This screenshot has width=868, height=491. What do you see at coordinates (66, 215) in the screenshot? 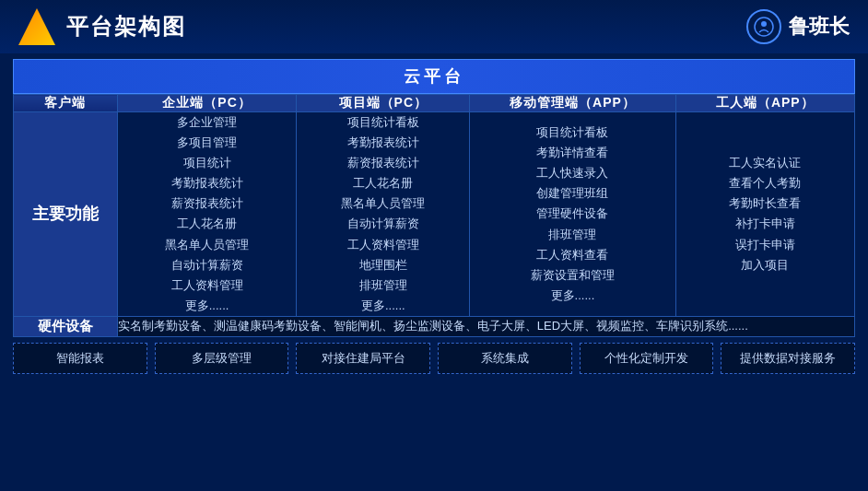
I see `row-label-features: 主要功能` at bounding box center [66, 215].